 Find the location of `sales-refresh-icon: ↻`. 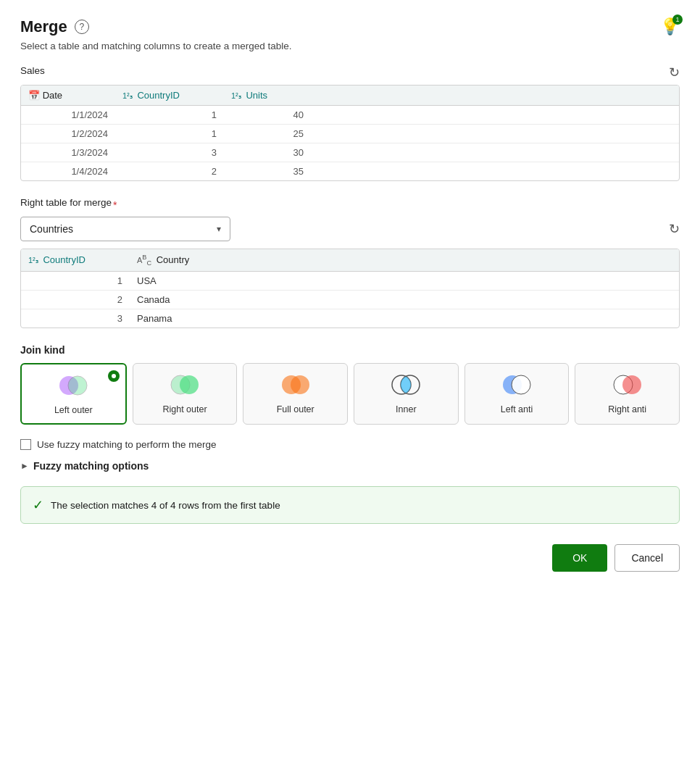

sales-refresh-icon: ↻ is located at coordinates (674, 72).